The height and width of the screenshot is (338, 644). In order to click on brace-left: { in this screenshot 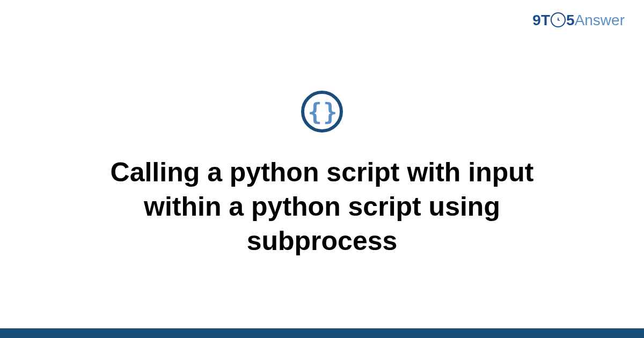, I will do `click(314, 112)`.